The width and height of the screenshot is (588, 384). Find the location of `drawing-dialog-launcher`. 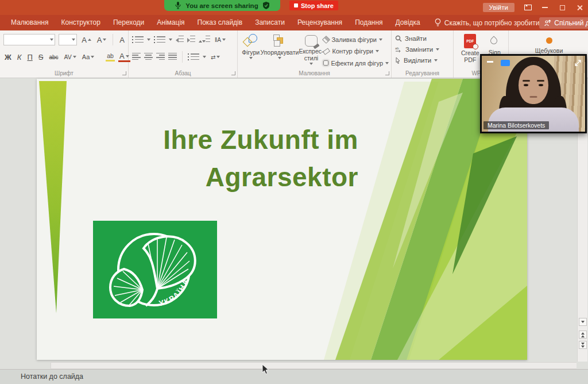

drawing-dialog-launcher is located at coordinates (387, 74).